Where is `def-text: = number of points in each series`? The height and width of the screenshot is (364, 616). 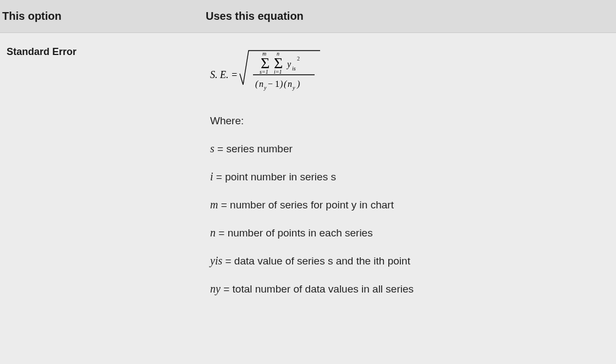
def-text: = number of points in each series is located at coordinates (294, 233).